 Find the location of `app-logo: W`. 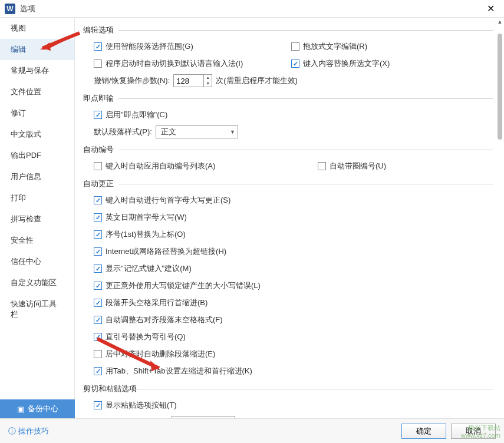

app-logo: W is located at coordinates (10, 9).